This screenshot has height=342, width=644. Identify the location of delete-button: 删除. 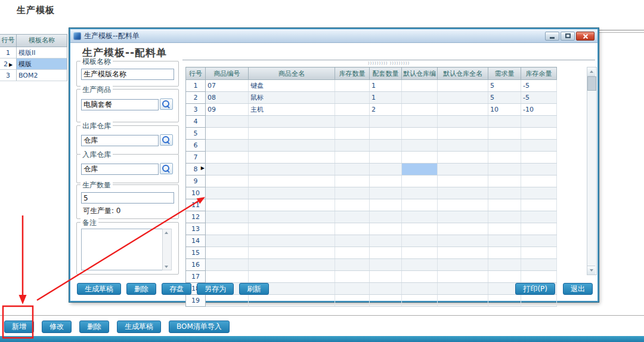
(94, 327).